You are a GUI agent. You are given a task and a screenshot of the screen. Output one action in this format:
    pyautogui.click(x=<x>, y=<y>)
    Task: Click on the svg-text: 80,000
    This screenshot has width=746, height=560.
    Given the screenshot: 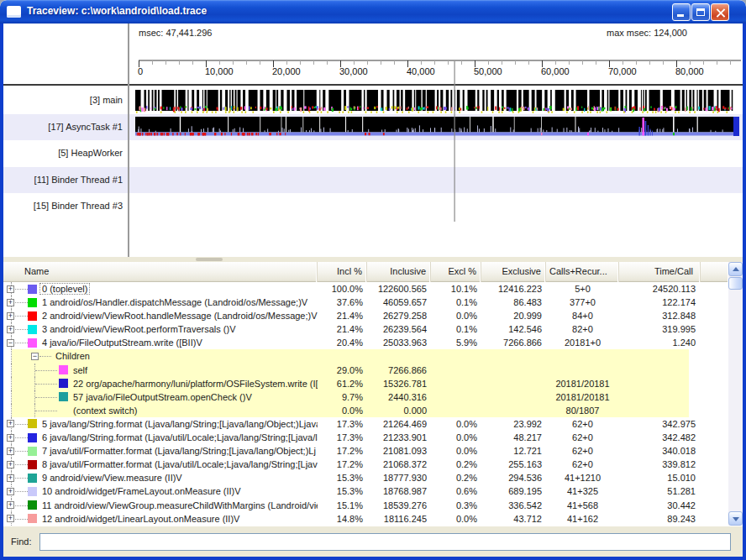 What is the action you would take?
    pyautogui.click(x=690, y=71)
    